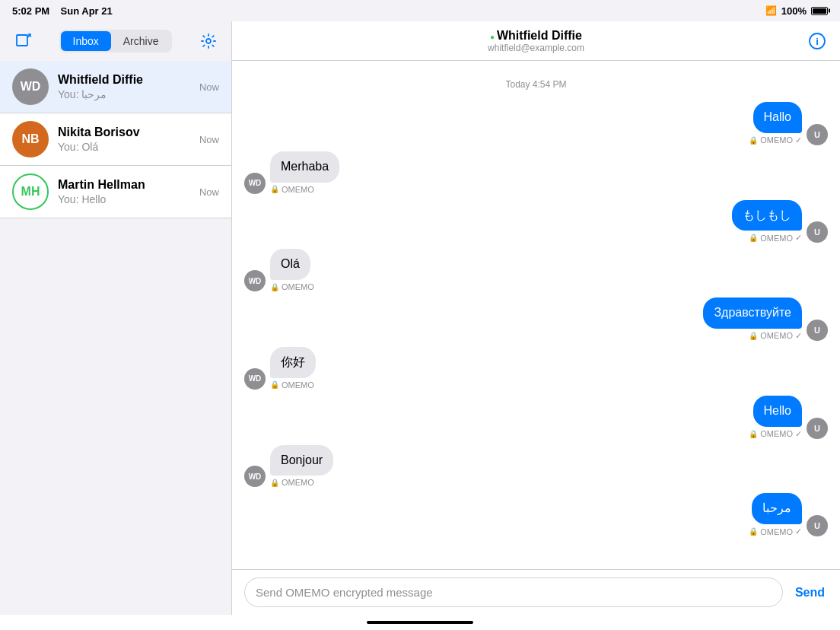  I want to click on lock-icon-7: 🔒, so click(753, 434).